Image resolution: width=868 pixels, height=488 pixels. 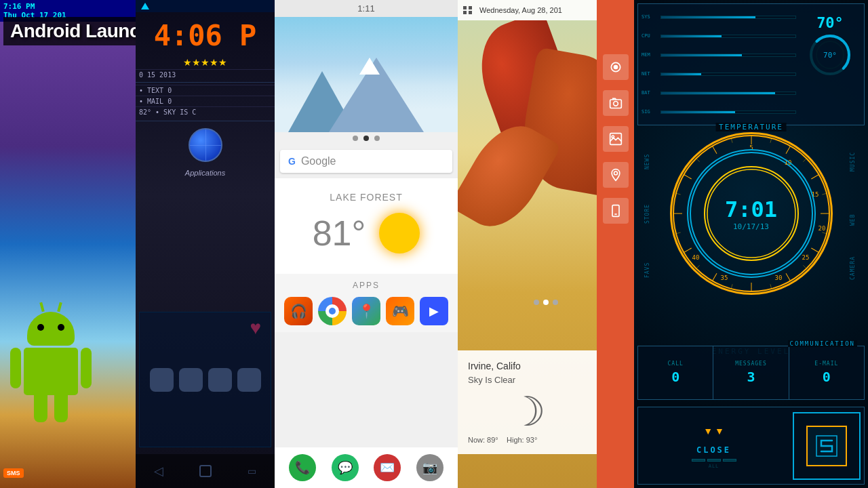 What do you see at coordinates (528, 403) in the screenshot?
I see `p4-weather-section: Irvine, Califo Sky Is Clear ☽ Now: 89° H…` at bounding box center [528, 403].